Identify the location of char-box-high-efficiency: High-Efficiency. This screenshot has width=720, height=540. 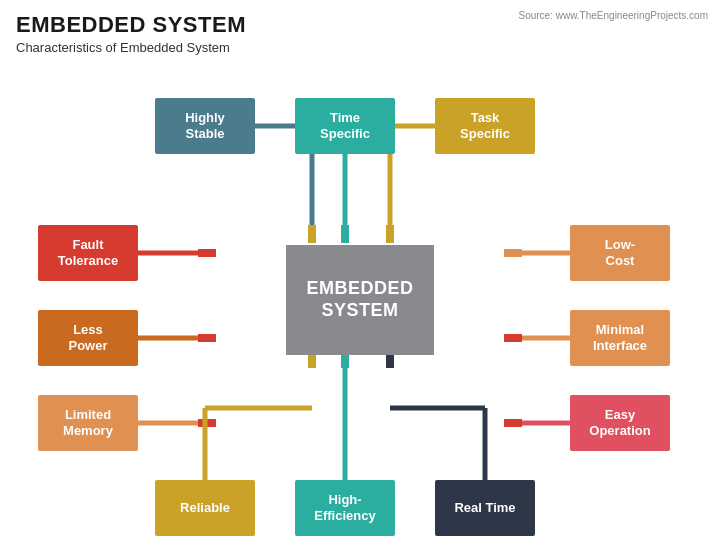
(345, 508).